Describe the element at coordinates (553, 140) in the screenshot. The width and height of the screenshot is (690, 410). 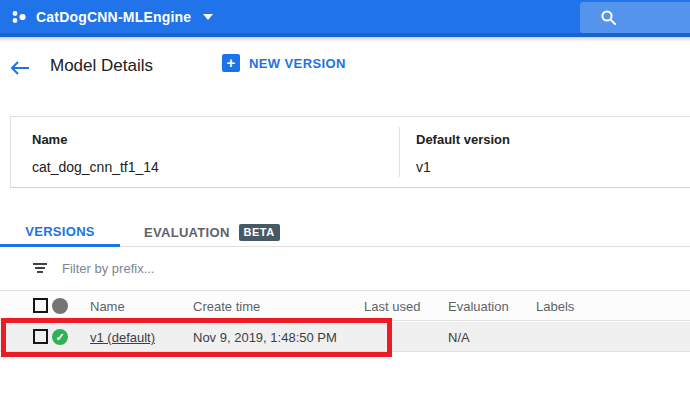
I see `default-version-label: Default version` at that location.